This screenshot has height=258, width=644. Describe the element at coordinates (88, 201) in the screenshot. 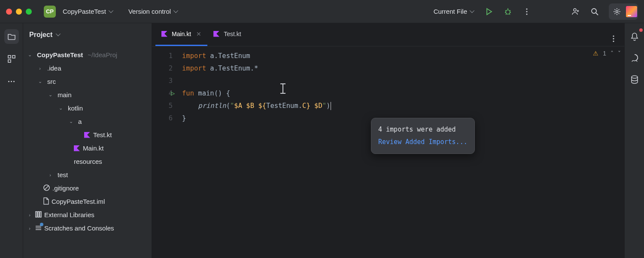

I see `tree-file-iml: CopyPasteTest.iml` at that location.